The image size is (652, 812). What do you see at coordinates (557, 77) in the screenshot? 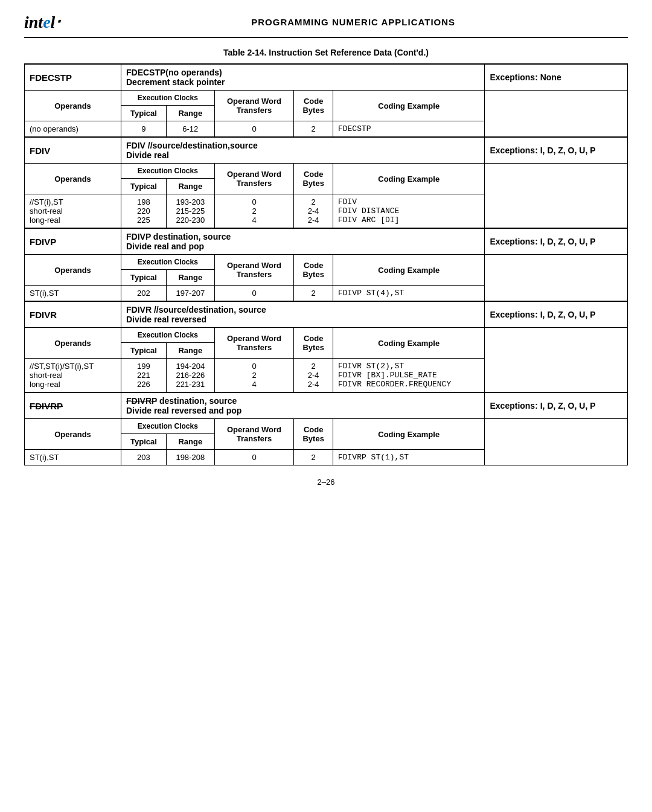
I see `fdecstp-exceptions: Exceptions: None` at bounding box center [557, 77].